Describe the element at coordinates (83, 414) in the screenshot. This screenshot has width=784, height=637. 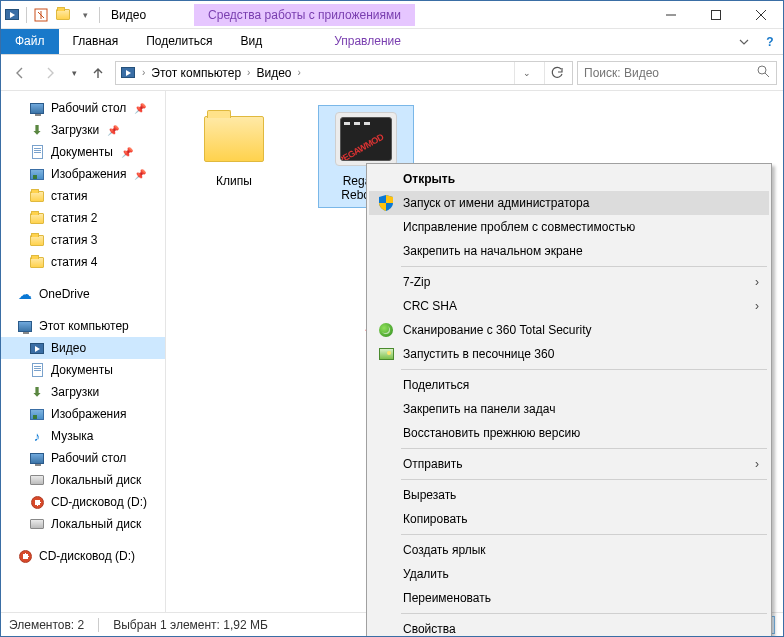
I see `nav-pictures: Изображения` at that location.